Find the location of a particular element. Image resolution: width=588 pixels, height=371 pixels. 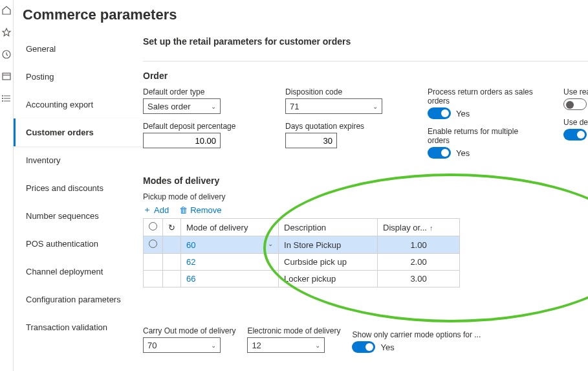

nav-prices-discounts: Prices and discounts is located at coordinates (78, 188).